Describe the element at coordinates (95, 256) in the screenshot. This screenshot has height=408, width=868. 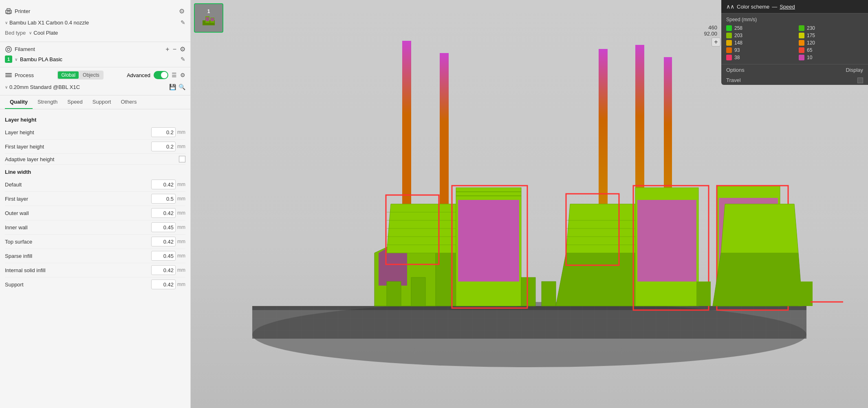
I see `sparse-infill-row: Sparse infill mm` at that location.